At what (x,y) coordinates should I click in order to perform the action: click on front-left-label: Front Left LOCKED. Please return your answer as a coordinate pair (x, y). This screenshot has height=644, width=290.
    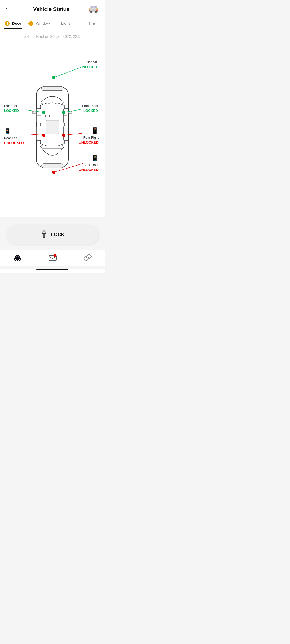
    Looking at the image, I should click on (11, 108).